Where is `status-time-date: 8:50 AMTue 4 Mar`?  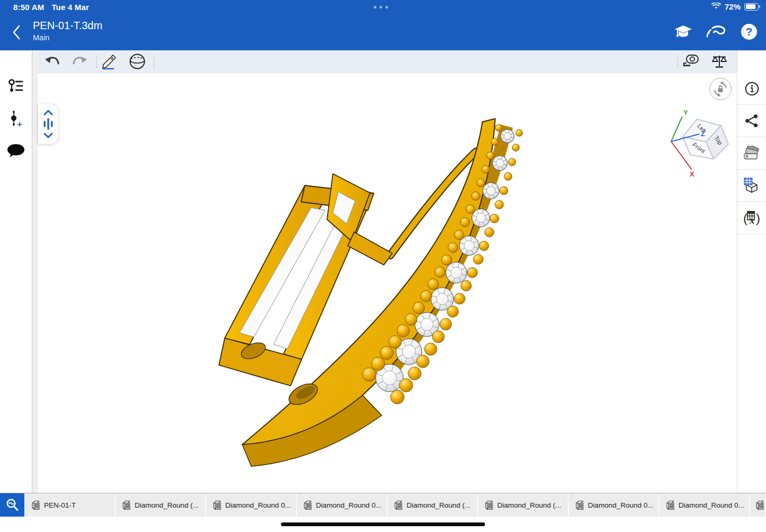 status-time-date: 8:50 AMTue 4 Mar is located at coordinates (51, 7).